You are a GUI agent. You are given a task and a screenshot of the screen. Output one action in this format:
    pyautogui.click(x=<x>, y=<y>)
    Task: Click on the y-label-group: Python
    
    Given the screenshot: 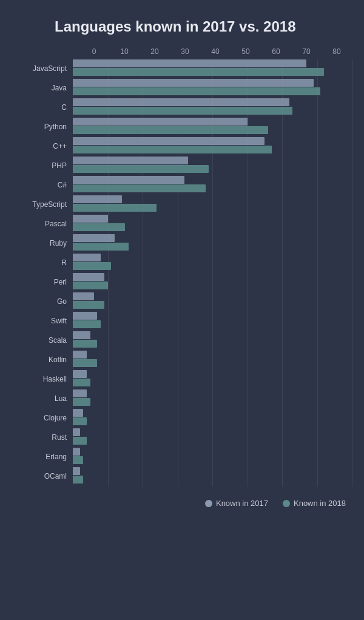 What is the action you would take?
    pyautogui.click(x=39, y=127)
    